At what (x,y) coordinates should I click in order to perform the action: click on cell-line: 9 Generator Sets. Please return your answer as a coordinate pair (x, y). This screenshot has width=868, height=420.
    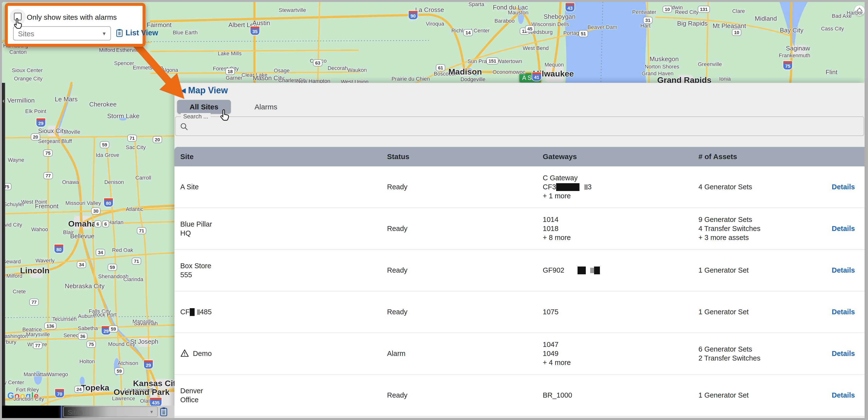
    Looking at the image, I should click on (765, 220).